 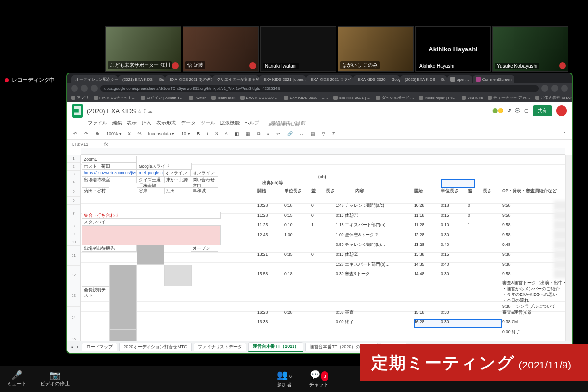 I want to click on fill-color-icon: ◧, so click(x=237, y=134).